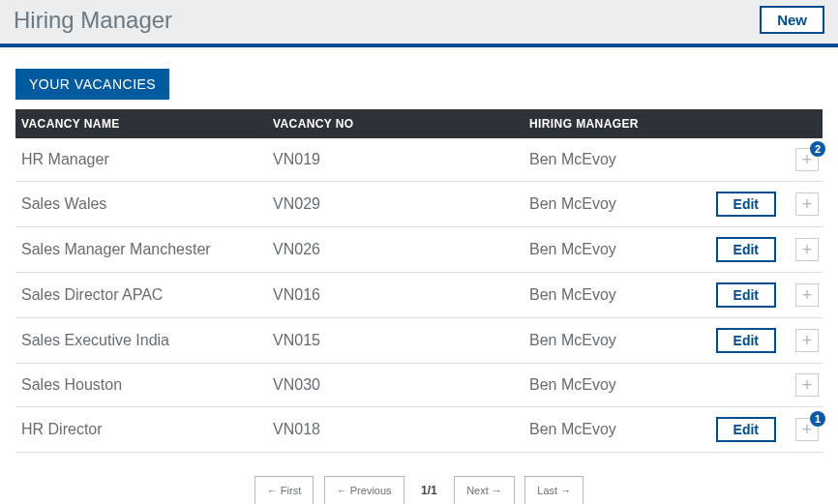 The image size is (838, 504). I want to click on vacancy-no-cell: VN030, so click(395, 385).